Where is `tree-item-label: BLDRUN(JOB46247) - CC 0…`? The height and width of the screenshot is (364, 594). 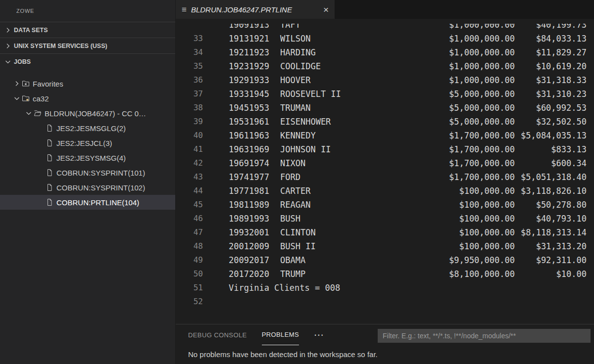 tree-item-label: BLDRUN(JOB46247) - CC 0… is located at coordinates (95, 114).